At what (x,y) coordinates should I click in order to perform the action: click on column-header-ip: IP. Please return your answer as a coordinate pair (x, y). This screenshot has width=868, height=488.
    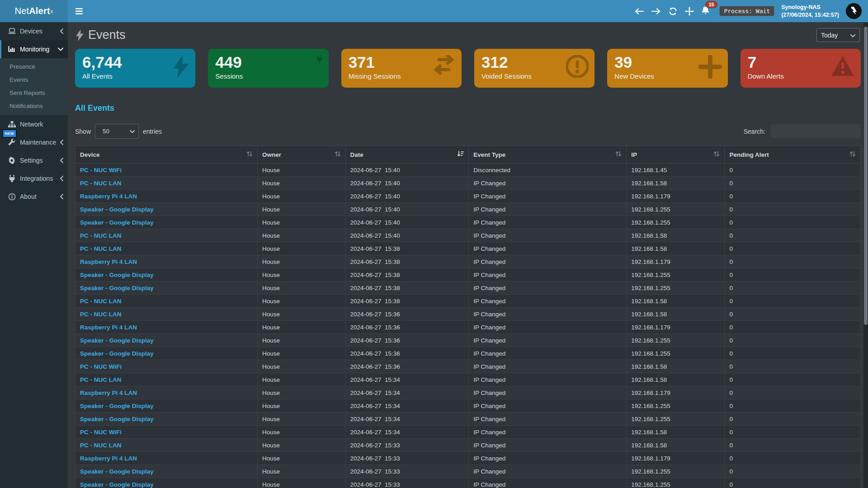
    Looking at the image, I should click on (675, 155).